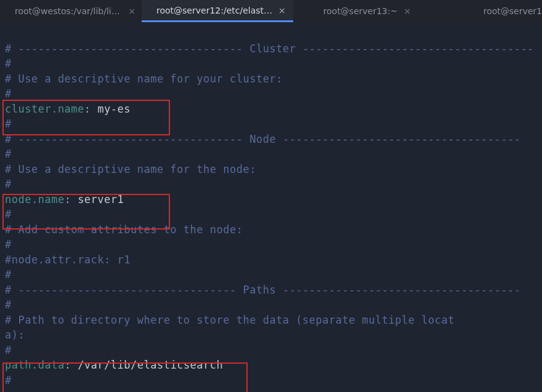 Image resolution: width=542 pixels, height=392 pixels. I want to click on node-attr-line: #node.attr.rack: r1, so click(68, 260).